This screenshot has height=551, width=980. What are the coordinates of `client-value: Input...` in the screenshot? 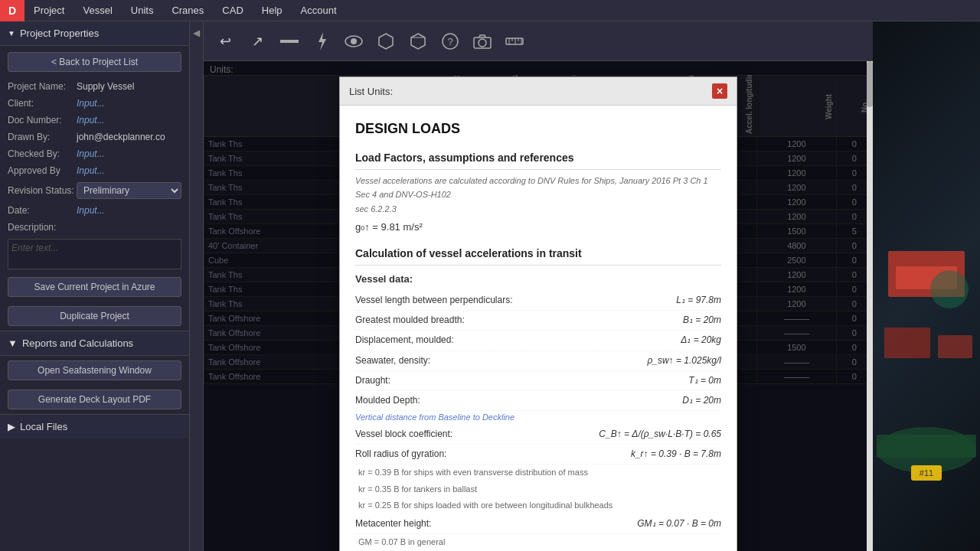 It's located at (90, 103).